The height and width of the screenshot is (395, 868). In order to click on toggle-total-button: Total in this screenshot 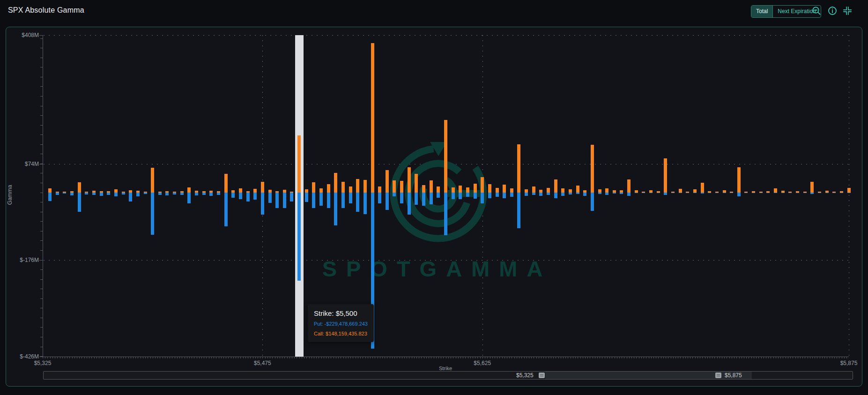, I will do `click(762, 11)`.